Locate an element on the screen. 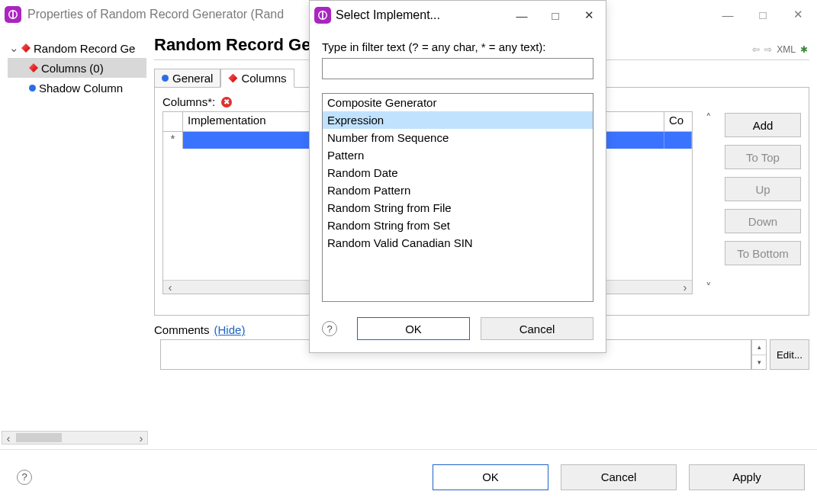 This screenshot has width=817, height=504. dialog-ok-button: OK is located at coordinates (413, 329).